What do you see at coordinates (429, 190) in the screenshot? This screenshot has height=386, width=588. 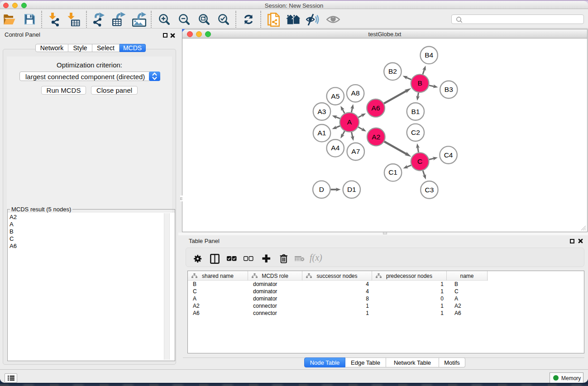 I see `svg-text: C3` at bounding box center [429, 190].